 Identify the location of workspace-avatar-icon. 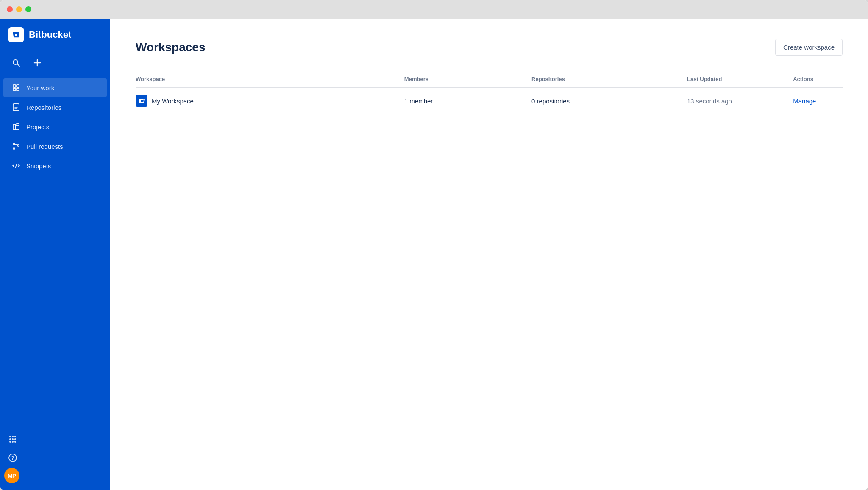
(142, 101).